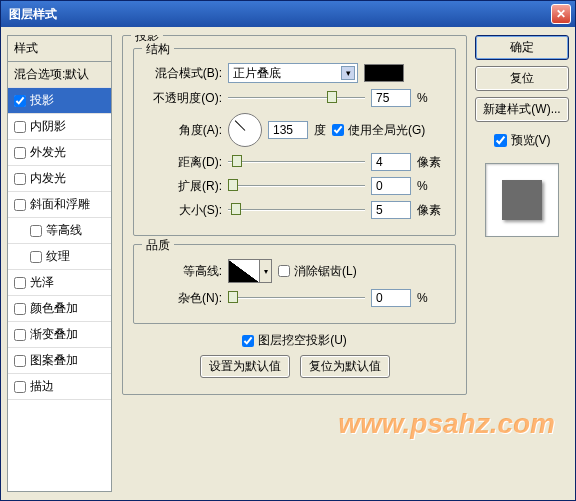 This screenshot has height=501, width=576. Describe the element at coordinates (293, 73) in the screenshot. I see `blend-mode-select: 正片叠底 ▾` at that location.